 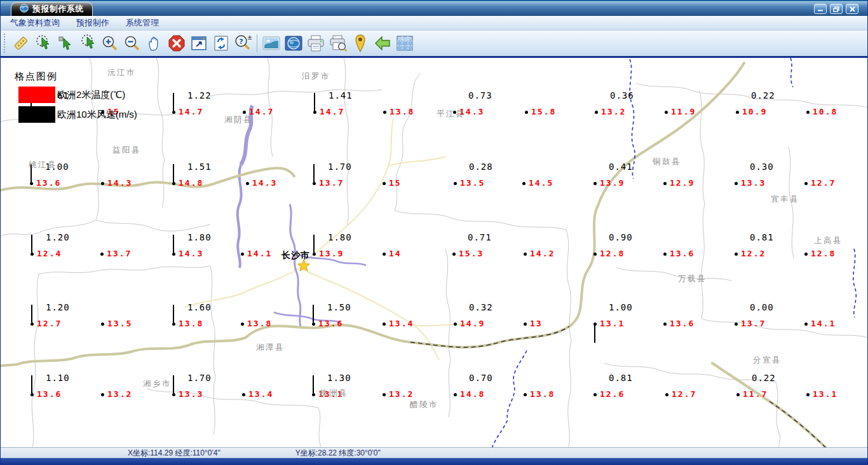 What do you see at coordinates (785, 200) in the screenshot?
I see `map-place-label: 宜丰县` at bounding box center [785, 200].